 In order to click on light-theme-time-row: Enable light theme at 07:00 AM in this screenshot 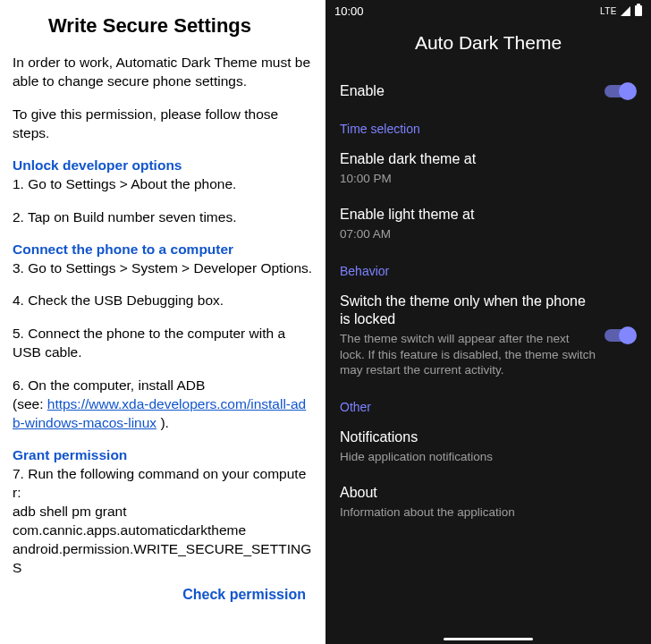, I will do `click(488, 225)`.